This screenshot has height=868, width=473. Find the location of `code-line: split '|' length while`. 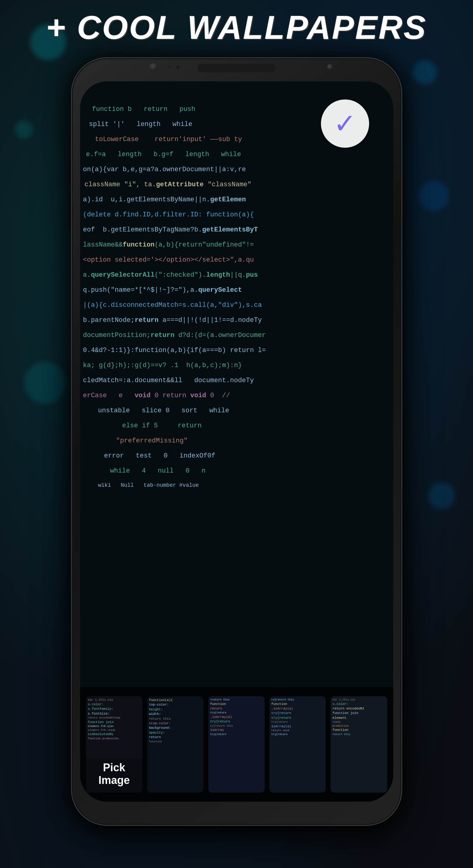

code-line: split '|' length while is located at coordinates (141, 124).